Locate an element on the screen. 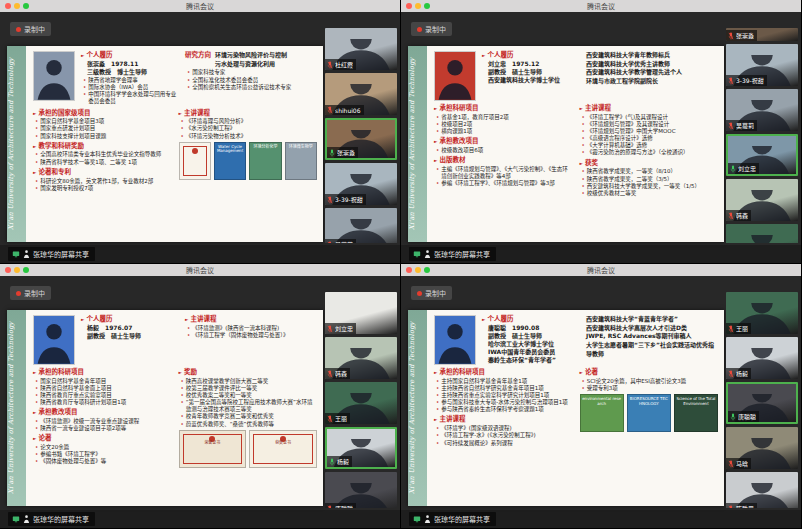 The image size is (802, 529). participant-filmstrip: 张崇淼3-39-祝甜吴蔓莉刘立忠韩森王丽 is located at coordinates (762, 136).